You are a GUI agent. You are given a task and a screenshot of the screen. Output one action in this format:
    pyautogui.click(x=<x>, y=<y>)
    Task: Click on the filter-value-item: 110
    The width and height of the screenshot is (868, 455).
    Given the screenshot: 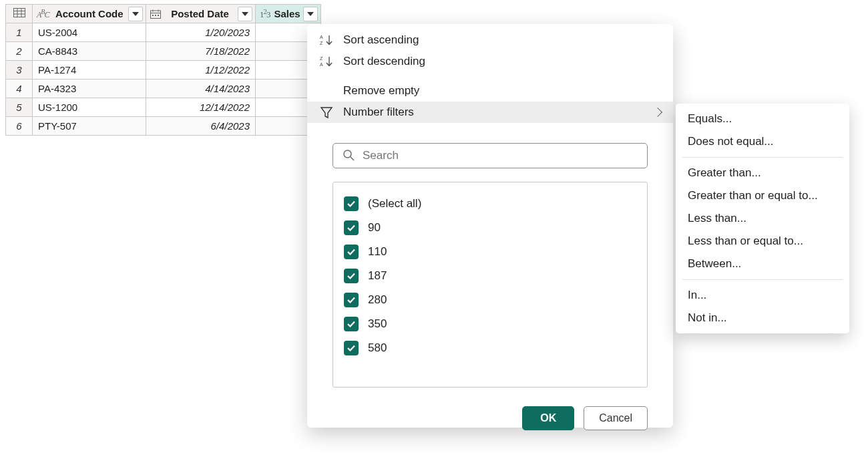 What is the action you would take?
    pyautogui.click(x=490, y=252)
    